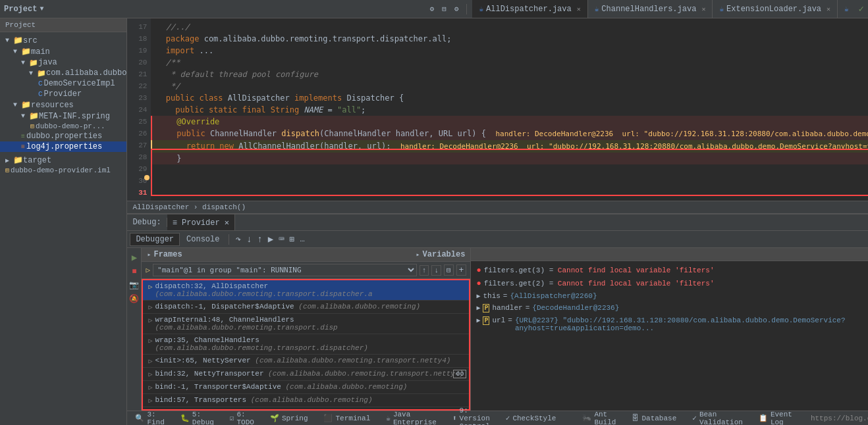  What do you see at coordinates (281, 239) in the screenshot?
I see `evaluate-icon: ⌨` at bounding box center [281, 239].